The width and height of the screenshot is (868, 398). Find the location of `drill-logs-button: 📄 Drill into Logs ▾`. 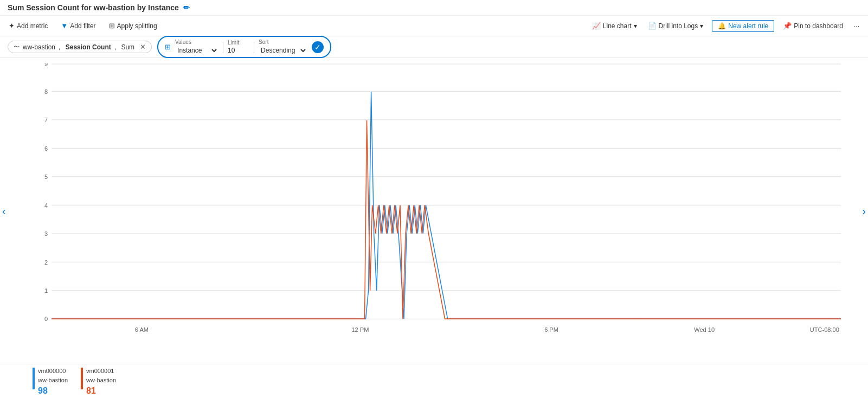

drill-logs-button: 📄 Drill into Logs ▾ is located at coordinates (676, 26).